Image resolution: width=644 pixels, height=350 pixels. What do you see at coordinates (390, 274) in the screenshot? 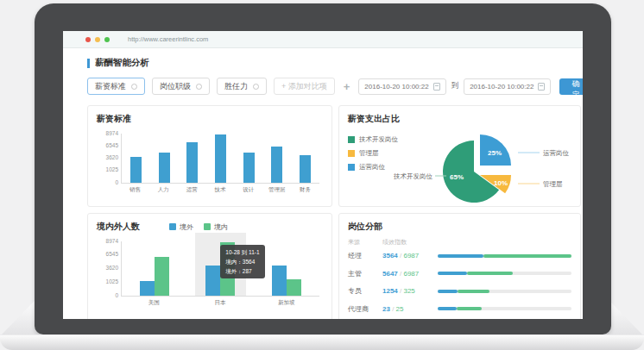
I see `value-primary: 5647` at bounding box center [390, 274].